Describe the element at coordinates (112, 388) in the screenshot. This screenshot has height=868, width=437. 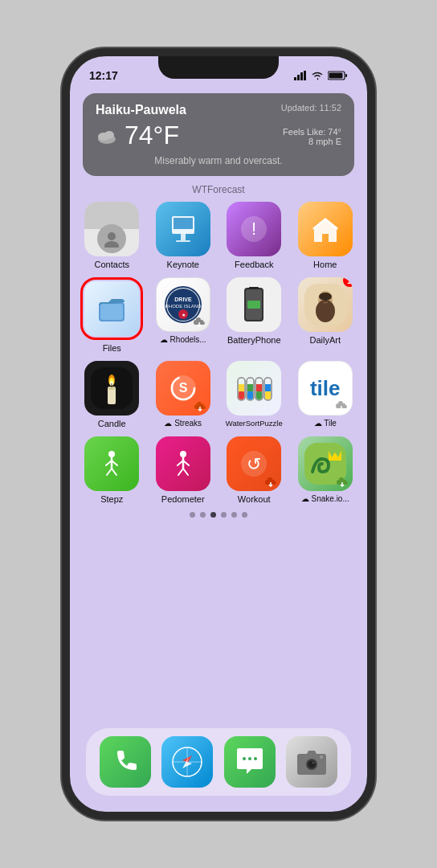
I see `candle-icon` at that location.